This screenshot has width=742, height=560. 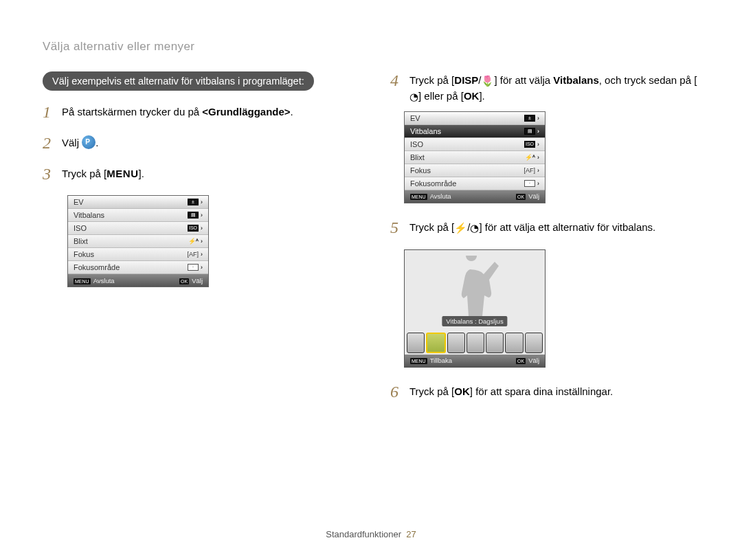 What do you see at coordinates (396, 392) in the screenshot?
I see `step-number: 6` at bounding box center [396, 392].